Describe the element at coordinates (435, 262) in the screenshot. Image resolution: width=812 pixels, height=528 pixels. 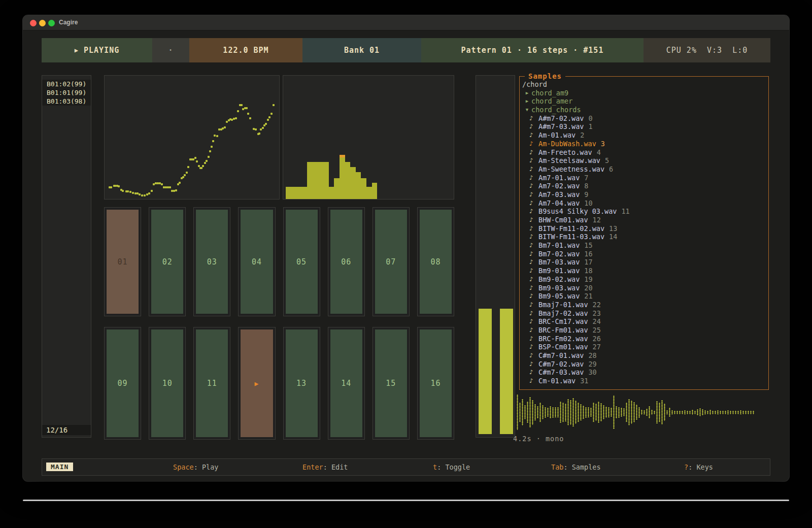
I see `pad-08: 08` at that location.